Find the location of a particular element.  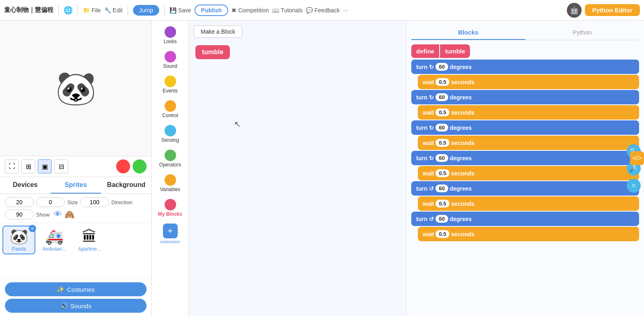

fullscreen-button: ⛶ is located at coordinates (12, 166).